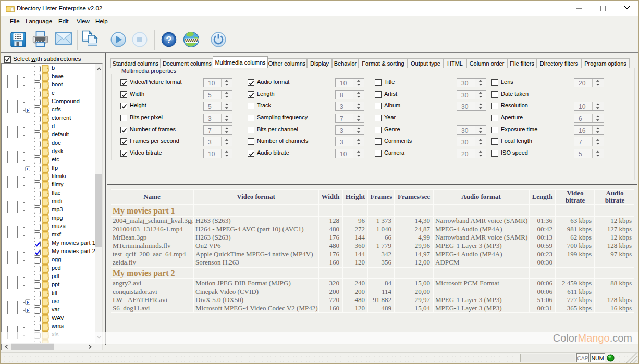 Image resolution: width=639 pixels, height=364 pixels. I want to click on svg-text: www, so click(191, 40).